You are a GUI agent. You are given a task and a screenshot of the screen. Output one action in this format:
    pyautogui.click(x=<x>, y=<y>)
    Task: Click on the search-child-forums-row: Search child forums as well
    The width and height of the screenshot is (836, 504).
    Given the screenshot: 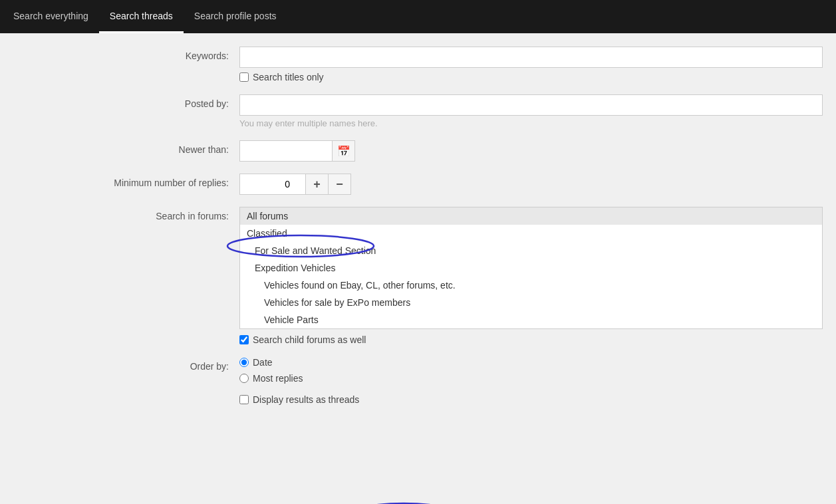 What is the action you would take?
    pyautogui.click(x=531, y=340)
    